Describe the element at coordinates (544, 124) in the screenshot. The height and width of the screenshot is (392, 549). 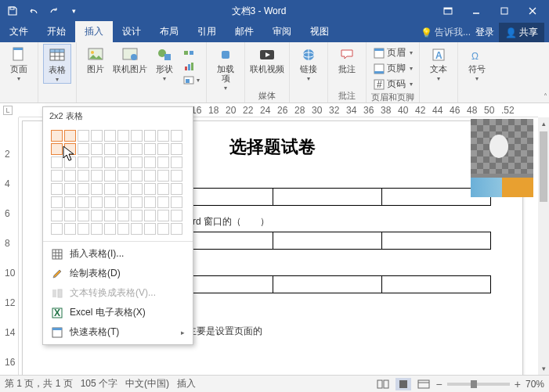
I see `scroll-up-icon: ▴` at that location.